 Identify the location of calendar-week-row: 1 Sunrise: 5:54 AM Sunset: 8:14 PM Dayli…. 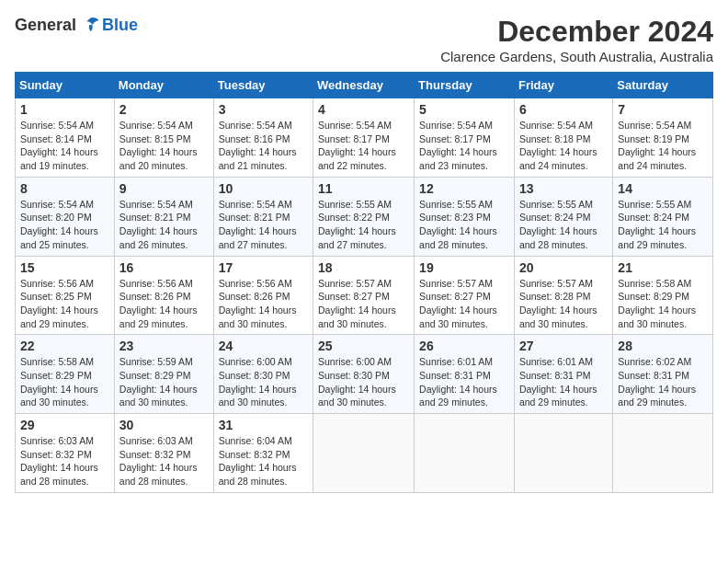
(364, 138).